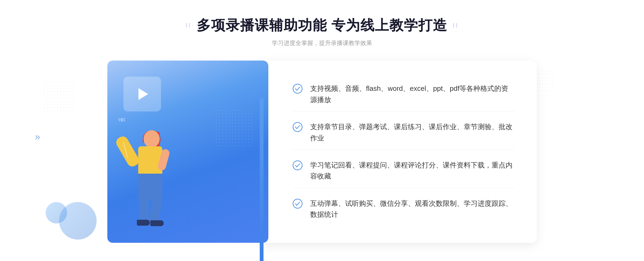 This screenshot has height=261, width=644. Describe the element at coordinates (262, 180) in the screenshot. I see `blue-accent-bar` at that location.